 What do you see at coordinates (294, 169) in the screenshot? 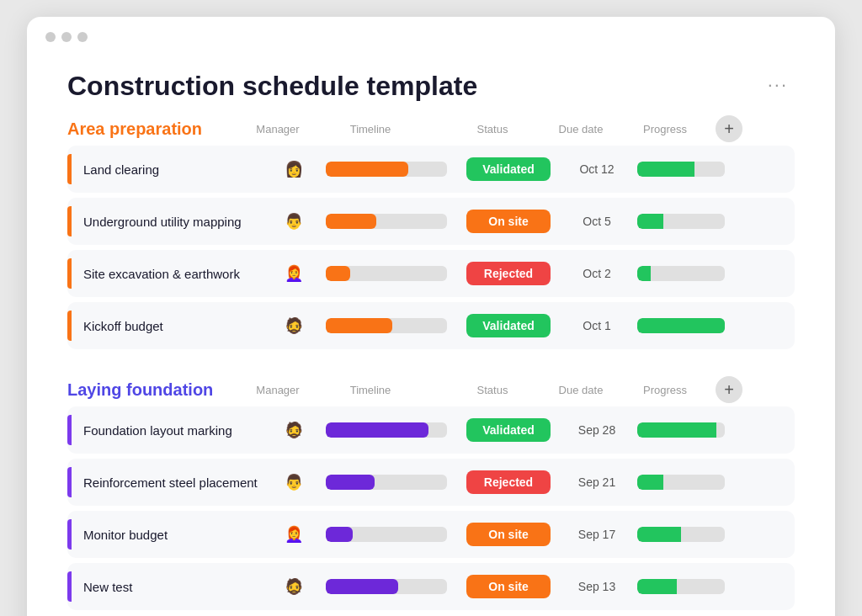
I see `avatar: 👩` at bounding box center [294, 169].